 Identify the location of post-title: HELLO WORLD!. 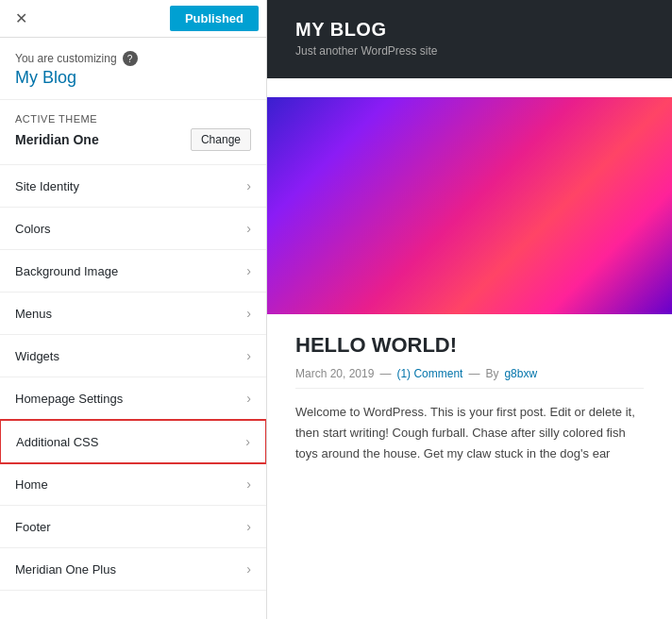
(470, 345).